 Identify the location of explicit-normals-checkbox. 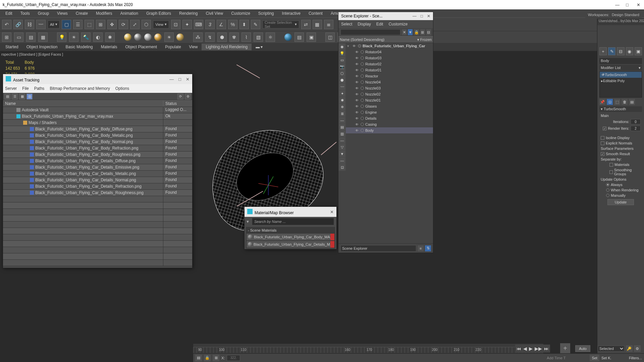
(602, 143).